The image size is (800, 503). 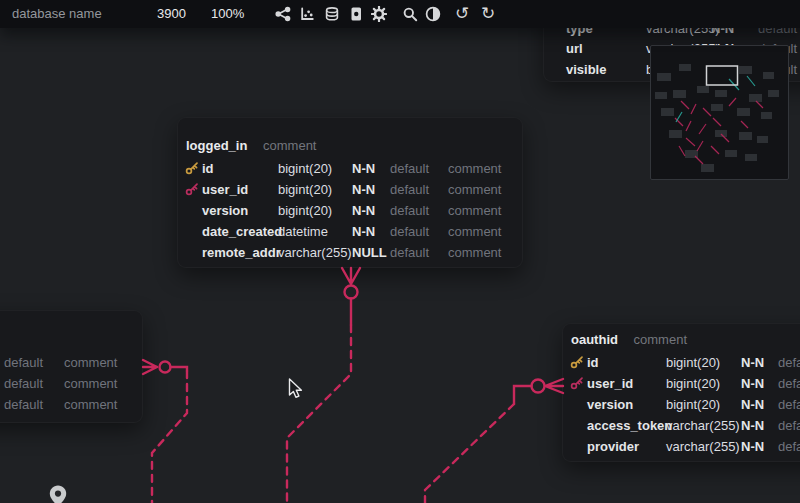 What do you see at coordinates (57, 14) in the screenshot?
I see `database-name: database name` at bounding box center [57, 14].